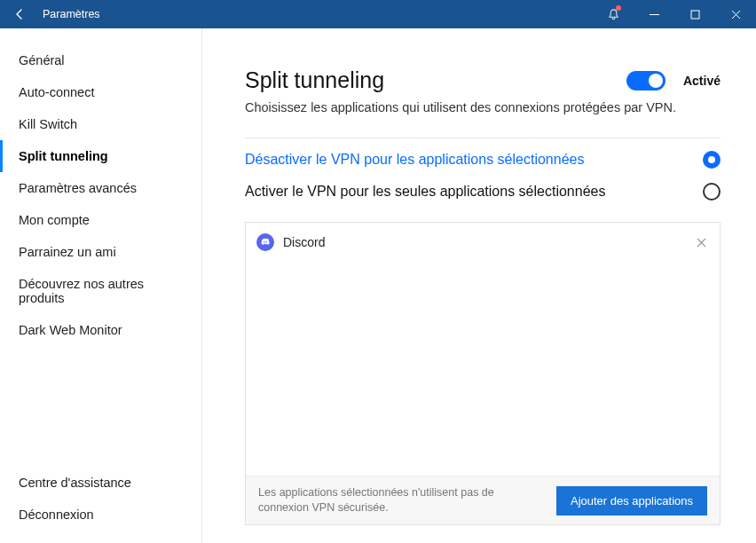  I want to click on app-item: Discord, so click(483, 242).